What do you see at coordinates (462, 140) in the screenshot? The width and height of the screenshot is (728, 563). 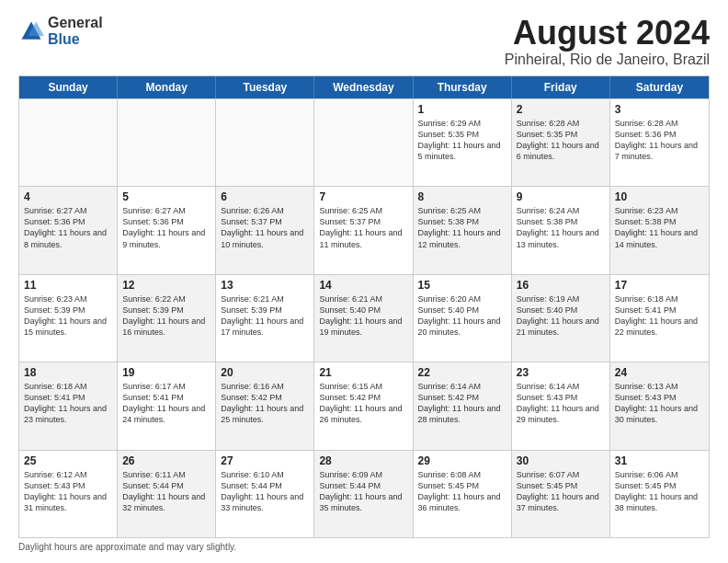 I see `day-info: Sunrise: 6:29 AM Sunset: 5:35 PM Dayligh…` at bounding box center [462, 140].